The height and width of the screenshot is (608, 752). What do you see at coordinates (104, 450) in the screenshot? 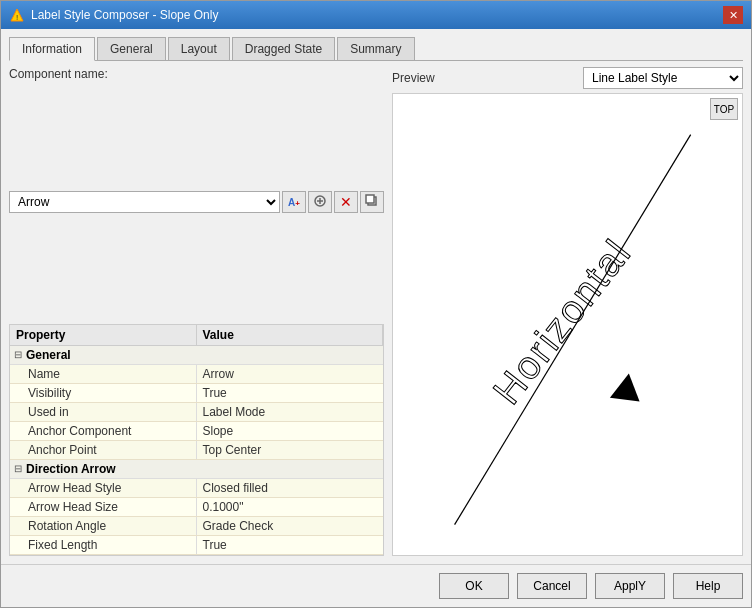
I see `prop-name: Anchor Point` at bounding box center [104, 450].